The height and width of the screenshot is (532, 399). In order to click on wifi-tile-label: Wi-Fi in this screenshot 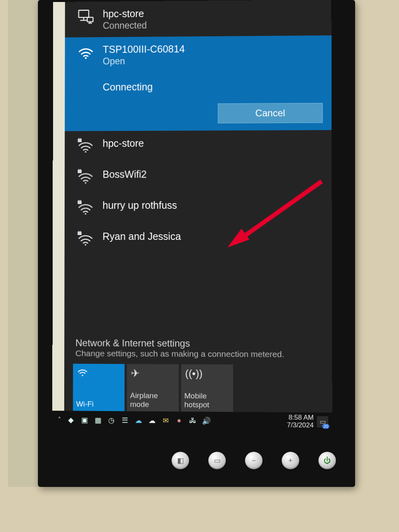, I will do `click(99, 404)`.